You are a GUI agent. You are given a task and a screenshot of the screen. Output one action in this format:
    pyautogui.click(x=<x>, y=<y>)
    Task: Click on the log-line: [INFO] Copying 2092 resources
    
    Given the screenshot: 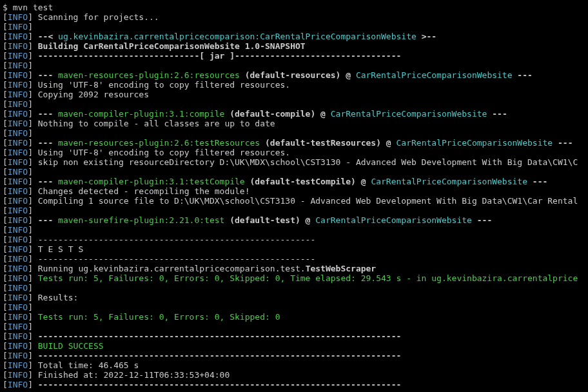 What is the action you would take?
    pyautogui.click(x=294, y=94)
    